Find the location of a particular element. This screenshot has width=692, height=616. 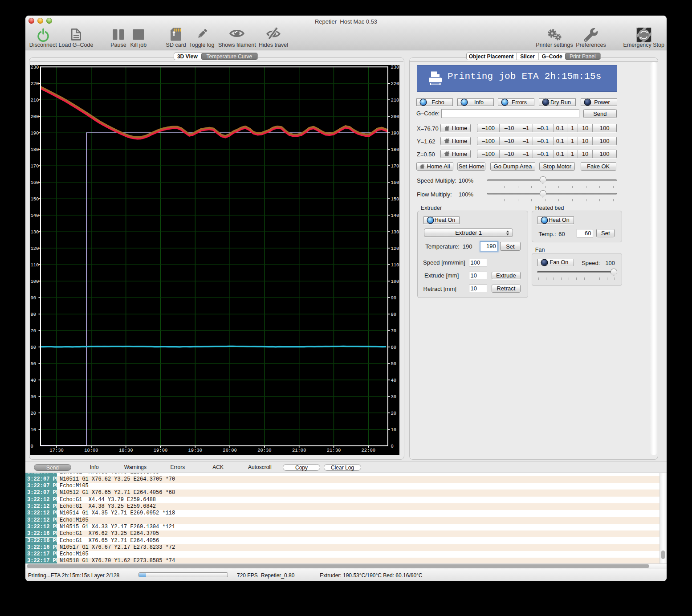

svg-text: 21:30 is located at coordinates (334, 450).